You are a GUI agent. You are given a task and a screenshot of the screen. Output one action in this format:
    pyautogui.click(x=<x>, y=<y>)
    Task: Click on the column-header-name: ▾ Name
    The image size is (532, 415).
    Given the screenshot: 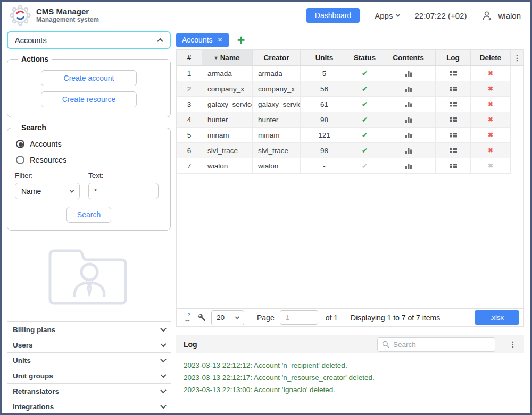 What is the action you would take?
    pyautogui.click(x=228, y=57)
    